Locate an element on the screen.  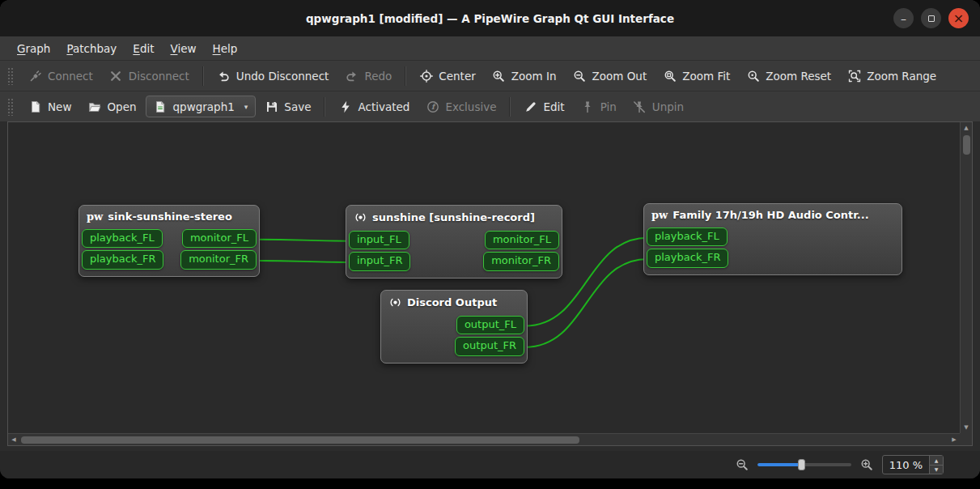
undo-icon is located at coordinates (223, 76).